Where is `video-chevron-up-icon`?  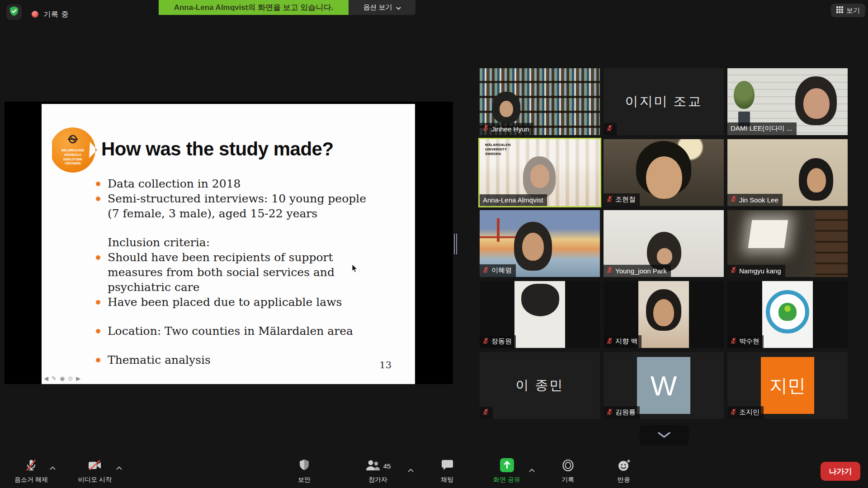 video-chevron-up-icon is located at coordinates (119, 468).